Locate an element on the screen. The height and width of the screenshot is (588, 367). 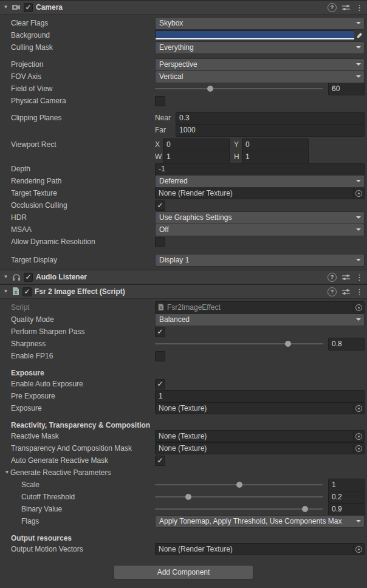
viewport-h-input: 1 is located at coordinates (275, 157).